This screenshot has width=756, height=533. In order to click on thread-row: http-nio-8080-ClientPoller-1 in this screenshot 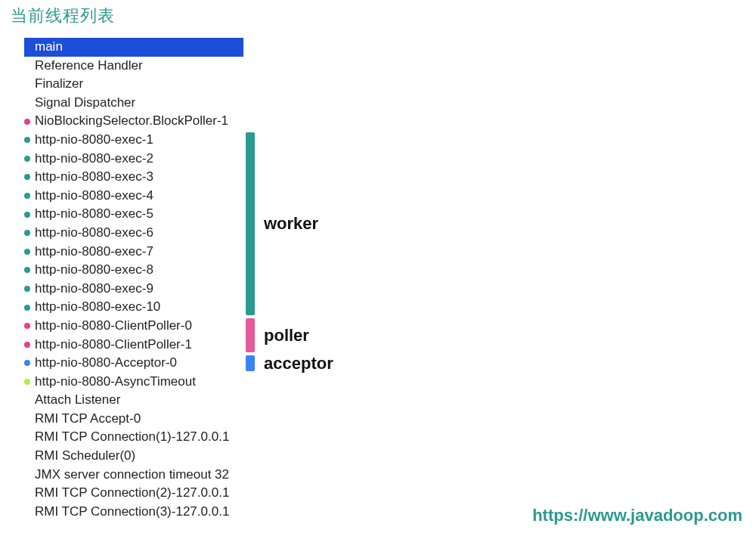, I will do `click(134, 345)`.